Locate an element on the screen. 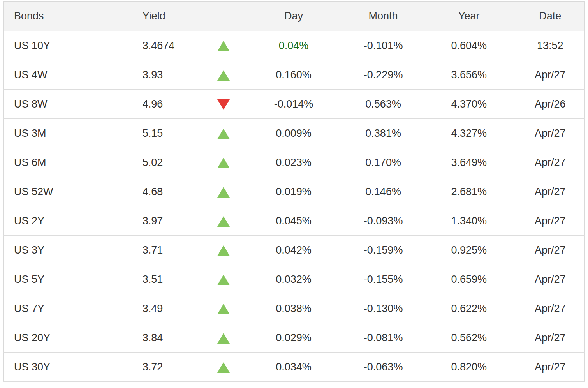 The width and height of the screenshot is (588, 388). bond-name-cell: US 4W is located at coordinates (68, 75).